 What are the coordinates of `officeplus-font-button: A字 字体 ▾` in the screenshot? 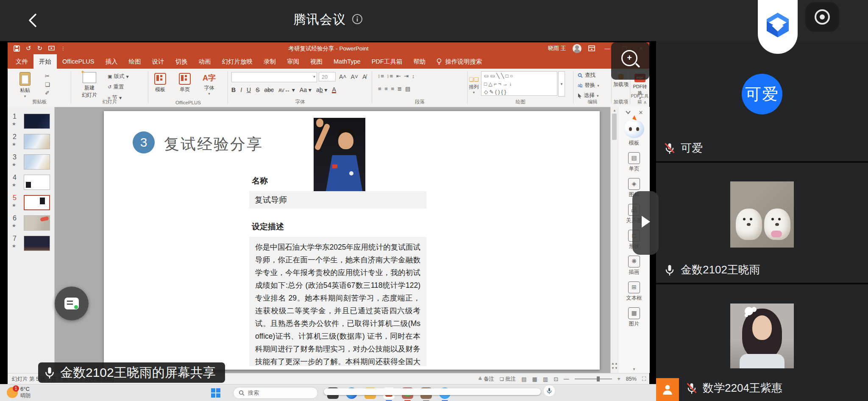 It's located at (209, 84).